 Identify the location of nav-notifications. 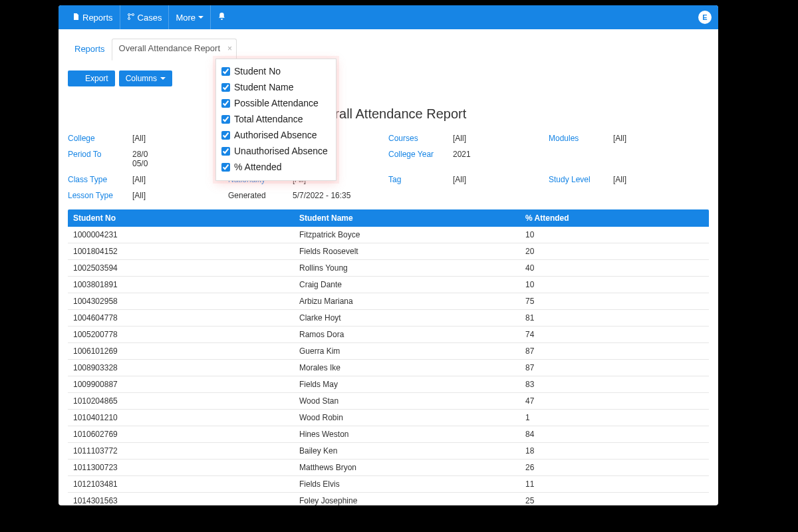
(222, 17).